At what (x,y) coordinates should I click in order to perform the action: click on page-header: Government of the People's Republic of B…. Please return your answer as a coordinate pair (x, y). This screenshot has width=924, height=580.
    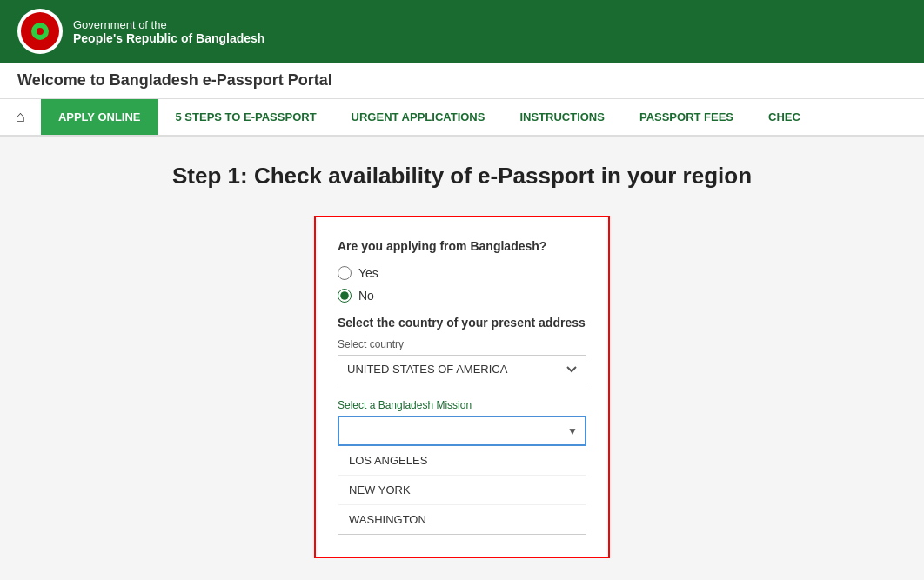
    Looking at the image, I should click on (462, 31).